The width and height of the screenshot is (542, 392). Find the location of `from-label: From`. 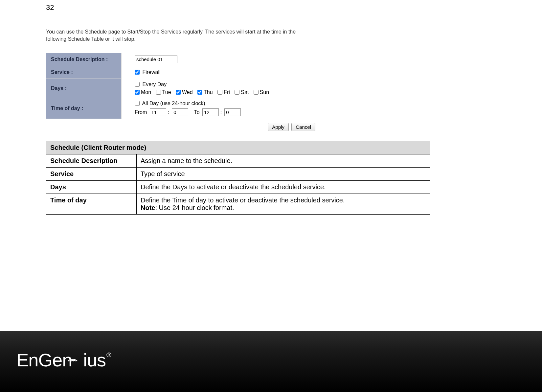

from-label: From is located at coordinates (141, 112).